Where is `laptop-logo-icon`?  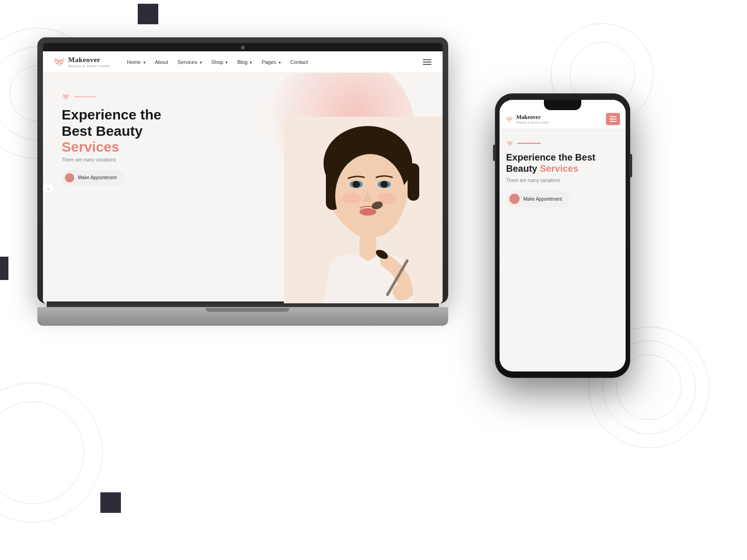 laptop-logo-icon is located at coordinates (59, 62).